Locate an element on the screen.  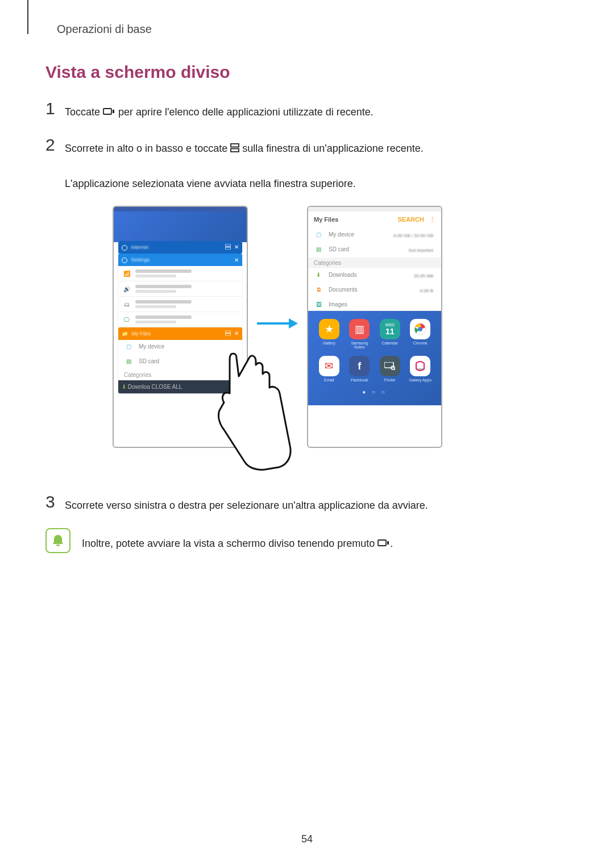
recent-app-1-label: Internet is located at coordinates (140, 247).